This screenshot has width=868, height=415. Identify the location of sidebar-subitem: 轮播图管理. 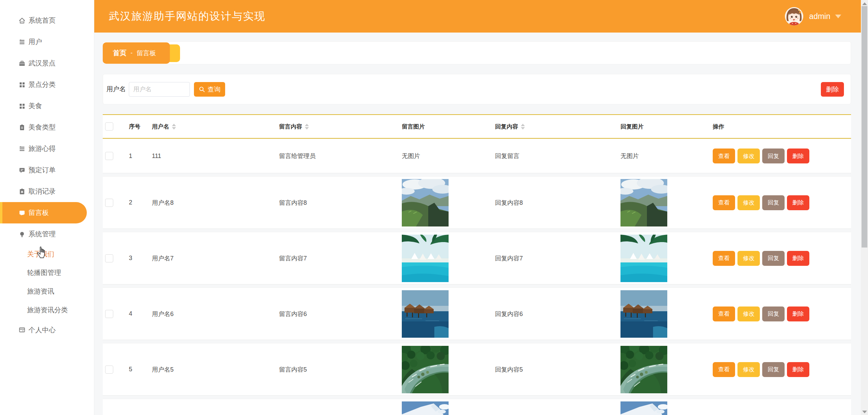
(47, 273).